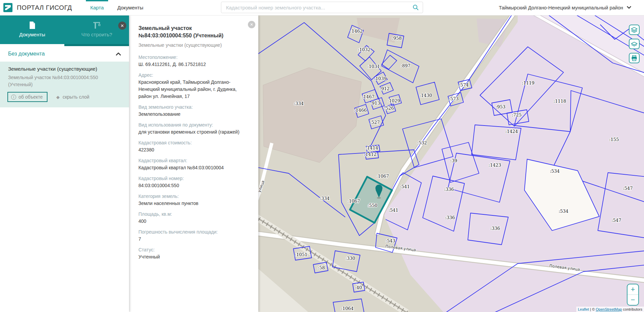  Describe the element at coordinates (416, 7) in the screenshot. I see `search-icon` at that location.